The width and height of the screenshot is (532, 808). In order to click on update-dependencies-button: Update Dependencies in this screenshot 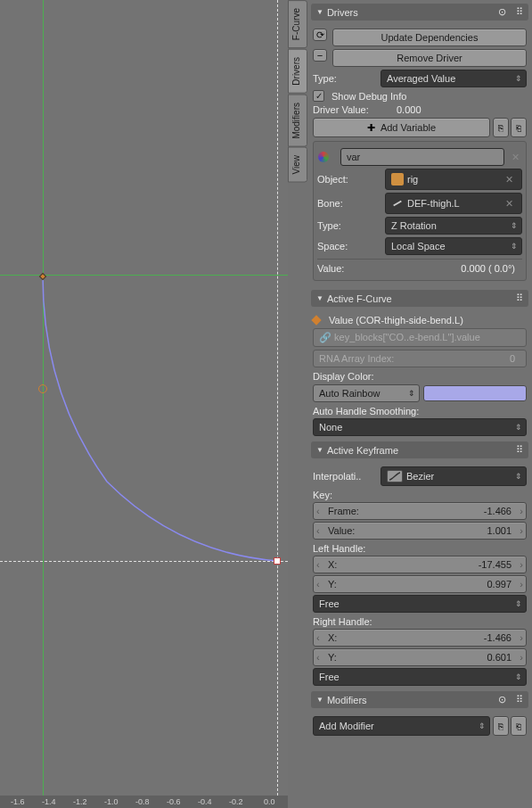, I will do `click(430, 37)`.